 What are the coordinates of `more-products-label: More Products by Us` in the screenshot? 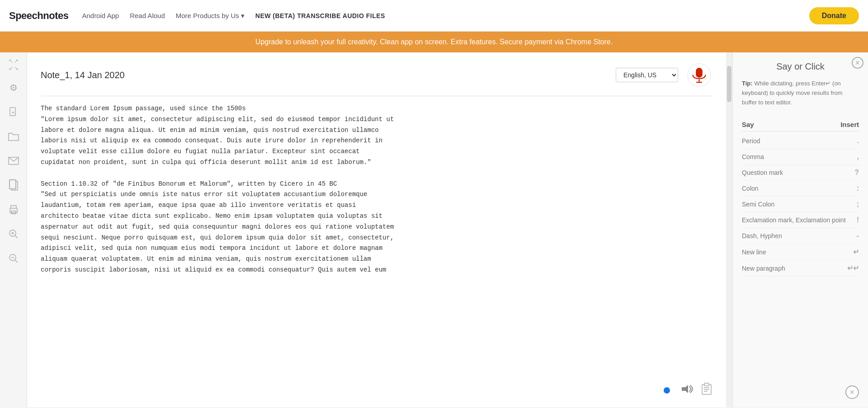 It's located at (208, 15).